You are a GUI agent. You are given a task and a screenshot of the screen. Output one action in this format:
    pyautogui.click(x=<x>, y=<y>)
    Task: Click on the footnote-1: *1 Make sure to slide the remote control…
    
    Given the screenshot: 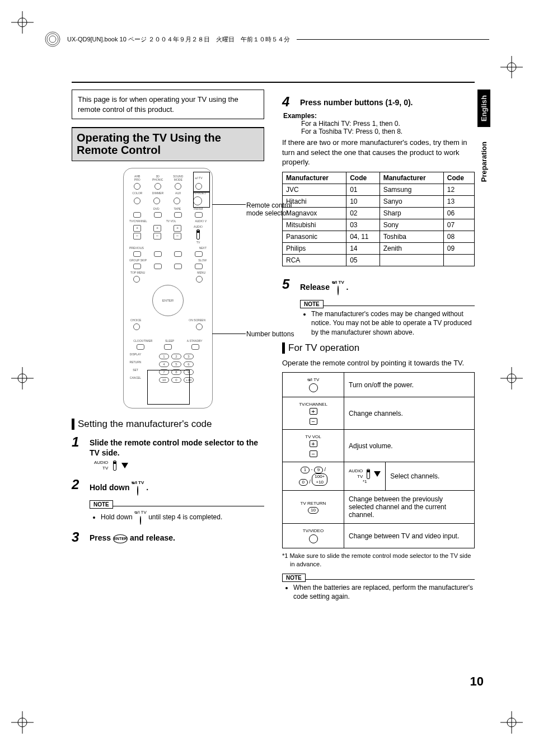 What is the action you would take?
    pyautogui.click(x=378, y=560)
    